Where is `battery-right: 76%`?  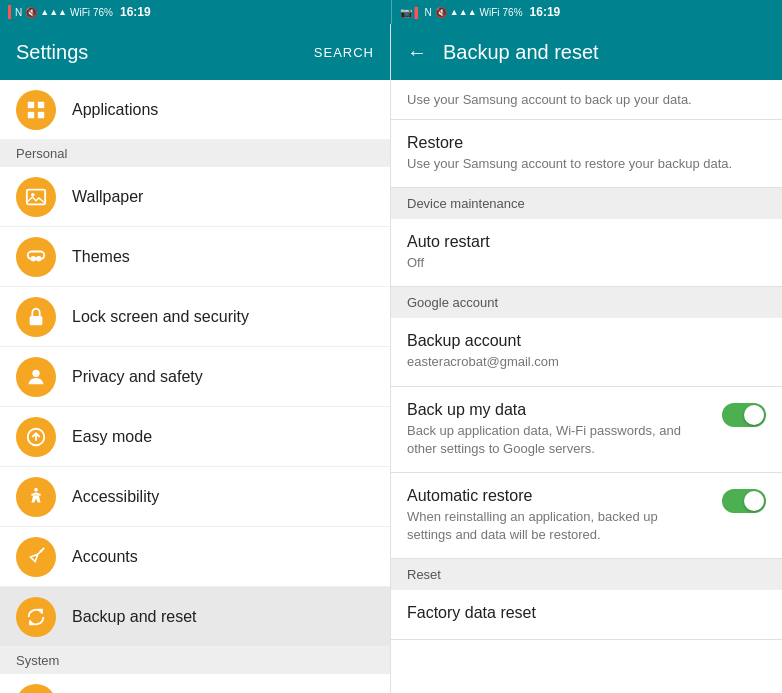
battery-right: 76% is located at coordinates (513, 12).